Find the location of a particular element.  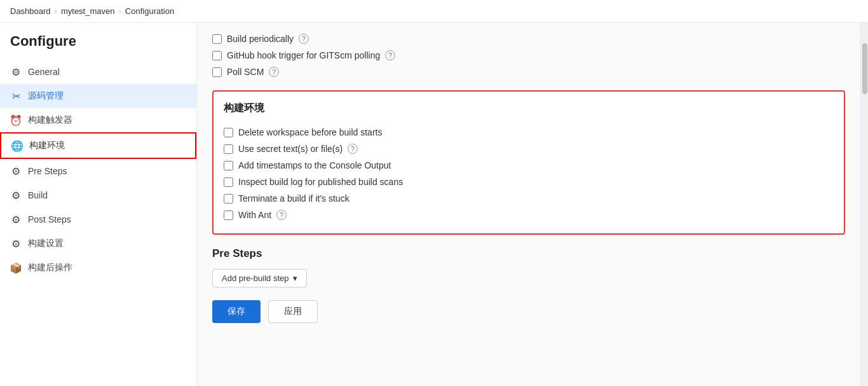

breadcrumb: Dashboard › mytest_maven › Configuration is located at coordinates (434, 11).